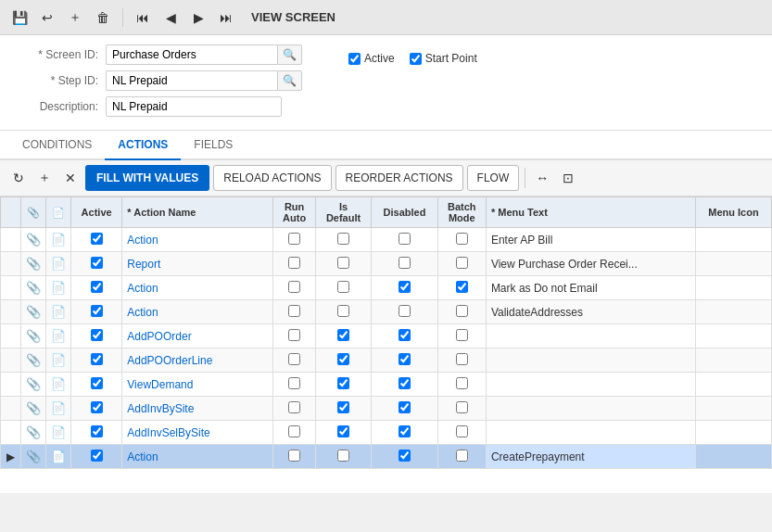 The height and width of the screenshot is (532, 772). I want to click on active-checkbox-label: Active, so click(372, 58).